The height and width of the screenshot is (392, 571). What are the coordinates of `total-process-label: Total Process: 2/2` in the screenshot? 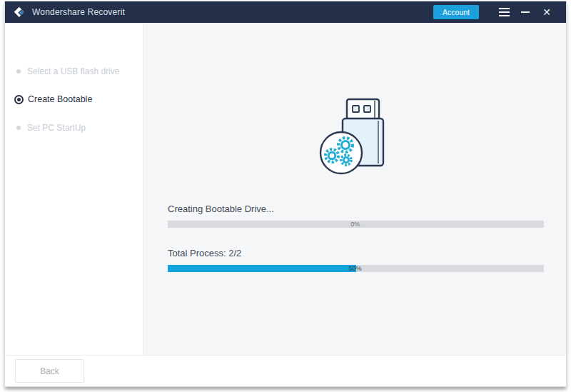 It's located at (355, 253).